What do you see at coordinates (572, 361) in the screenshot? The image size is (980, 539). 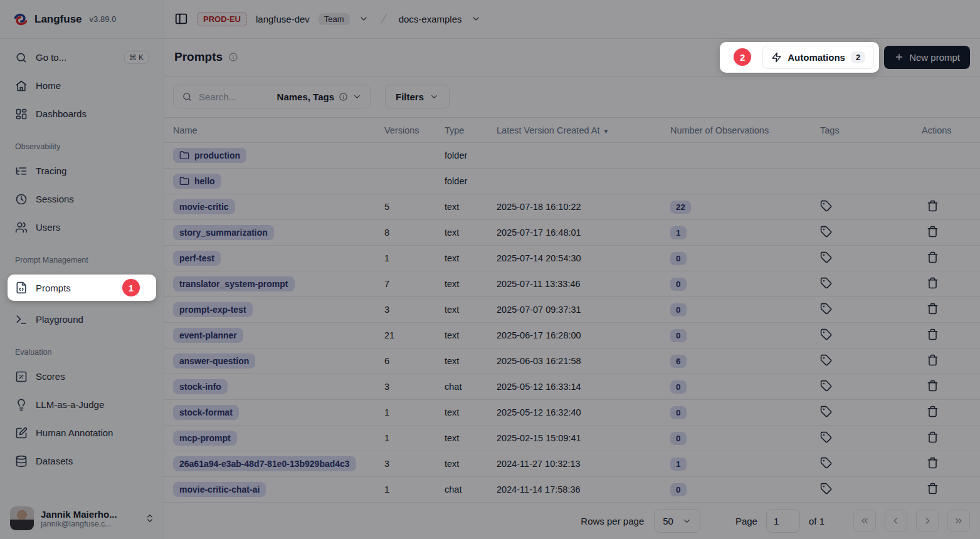 I see `table-row: answer-question 6 text 2025-06-03 16:21:…` at bounding box center [572, 361].